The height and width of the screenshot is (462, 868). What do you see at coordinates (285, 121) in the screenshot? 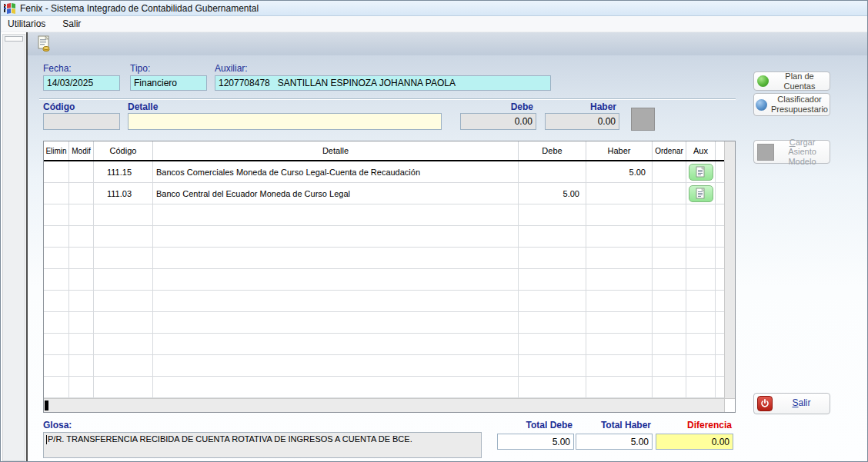
I see `detalle-input` at bounding box center [285, 121].